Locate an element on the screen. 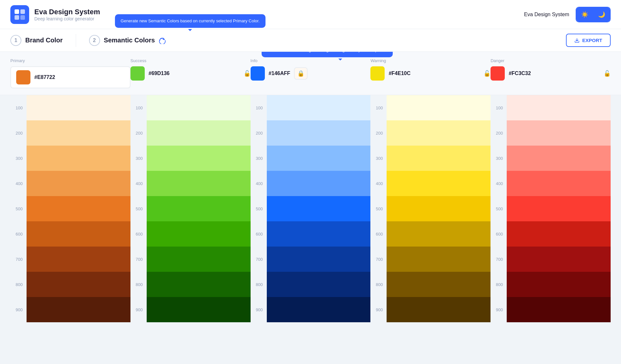  semantic-tooltip: Generate new Semantic Colors based on cu… is located at coordinates (190, 21).